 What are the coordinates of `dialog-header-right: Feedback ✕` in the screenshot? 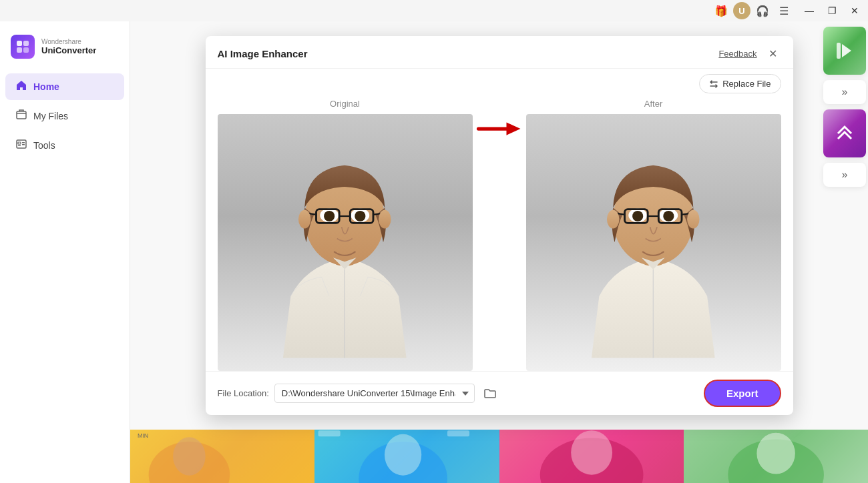 It's located at (749, 53).